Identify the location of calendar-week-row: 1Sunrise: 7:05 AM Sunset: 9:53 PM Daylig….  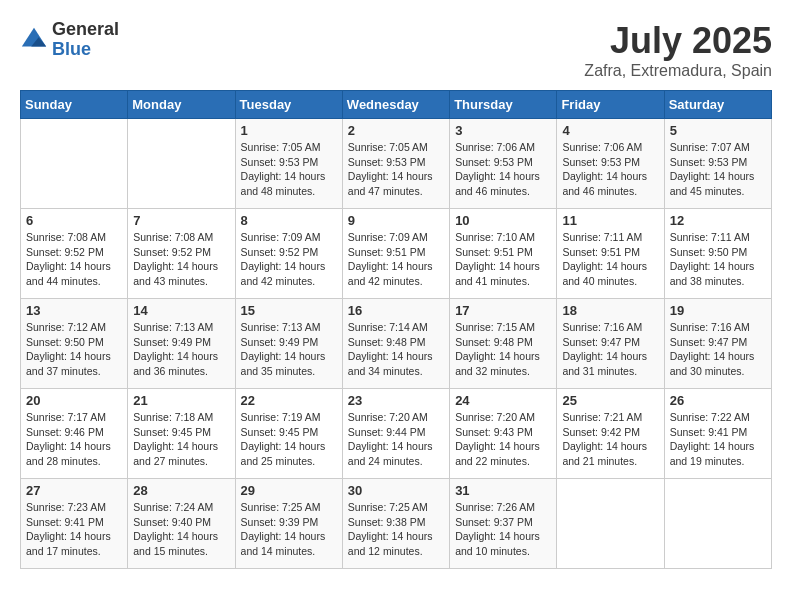
(396, 164).